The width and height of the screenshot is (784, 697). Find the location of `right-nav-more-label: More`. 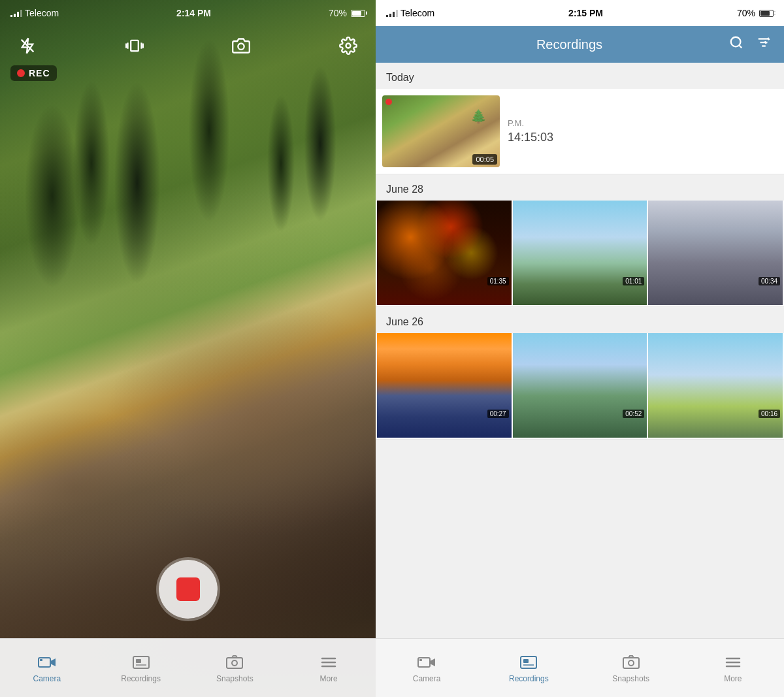

right-nav-more-label: More is located at coordinates (733, 679).